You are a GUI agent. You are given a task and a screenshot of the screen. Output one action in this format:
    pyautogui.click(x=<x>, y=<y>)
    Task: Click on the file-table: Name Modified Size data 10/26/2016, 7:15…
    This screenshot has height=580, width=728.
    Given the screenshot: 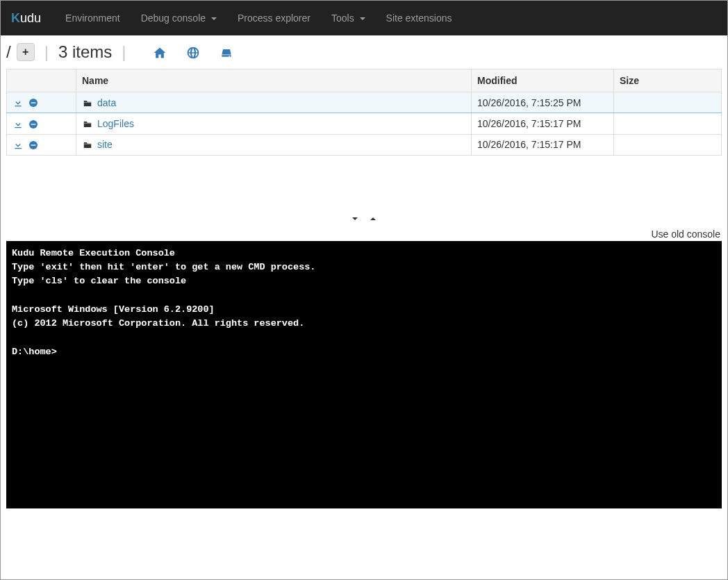 What is the action you would take?
    pyautogui.click(x=364, y=113)
    